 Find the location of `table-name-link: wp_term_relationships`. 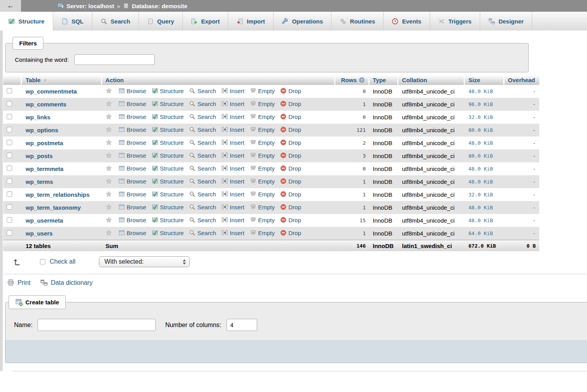

table-name-link: wp_term_relationships is located at coordinates (57, 195).